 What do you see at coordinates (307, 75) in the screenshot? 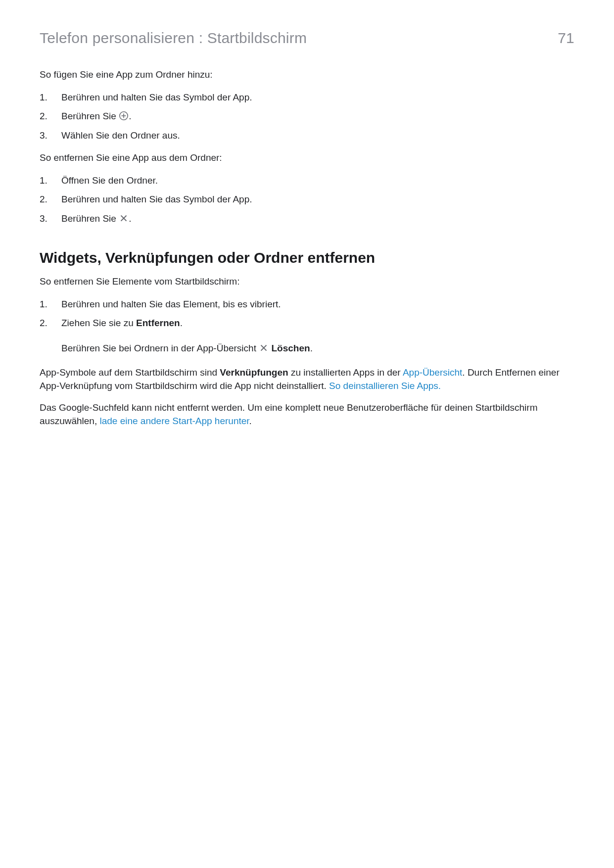
I see `section-add-intro: So fügen Sie eine App zum Ordner hinzu:` at bounding box center [307, 75].